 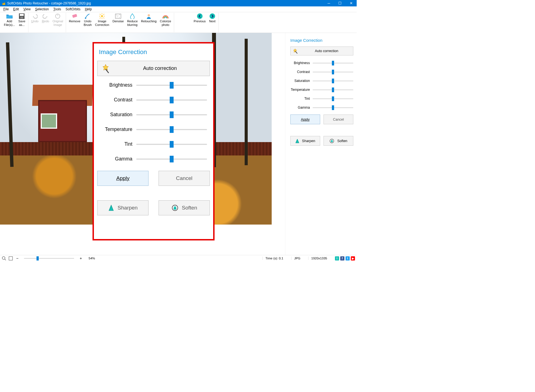 What do you see at coordinates (35, 23) in the screenshot?
I see `undo-button: Undo` at bounding box center [35, 23].